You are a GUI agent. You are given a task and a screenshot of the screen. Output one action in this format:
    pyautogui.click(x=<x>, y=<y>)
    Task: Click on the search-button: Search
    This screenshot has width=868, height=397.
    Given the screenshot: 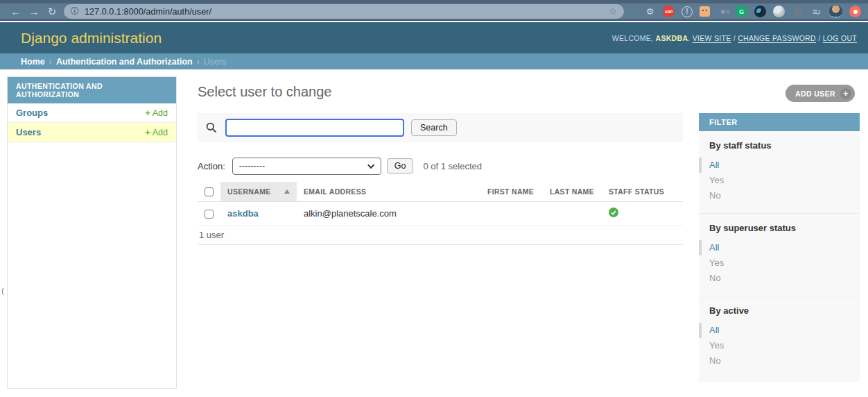 What is the action you would take?
    pyautogui.click(x=434, y=128)
    